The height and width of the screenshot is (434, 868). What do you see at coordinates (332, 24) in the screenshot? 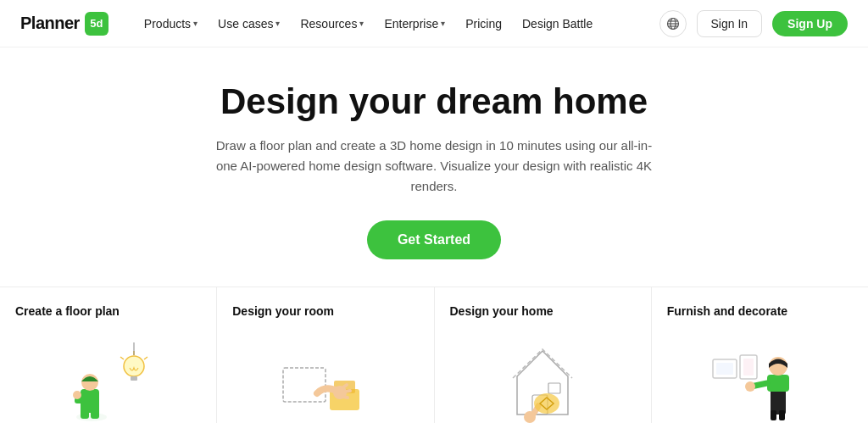
I see `nav-resources: Resources ▾` at bounding box center [332, 24].